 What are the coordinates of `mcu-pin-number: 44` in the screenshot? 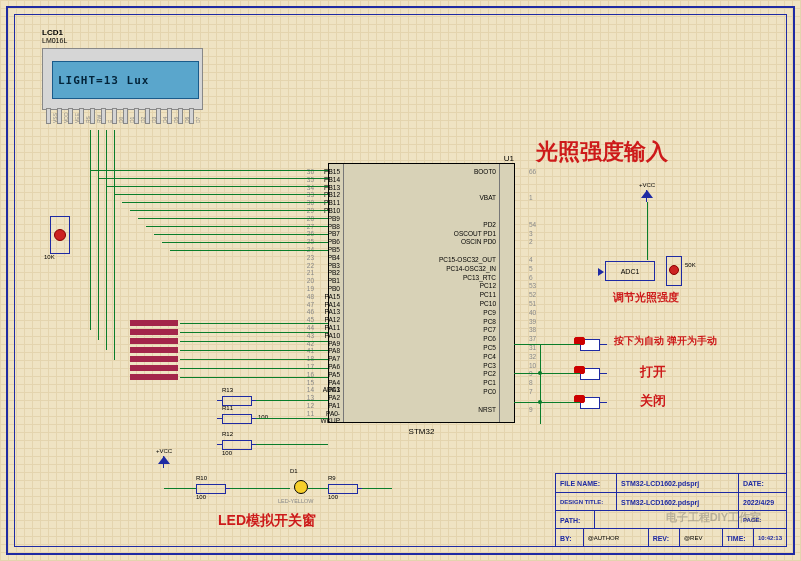 It's located at (310, 328).